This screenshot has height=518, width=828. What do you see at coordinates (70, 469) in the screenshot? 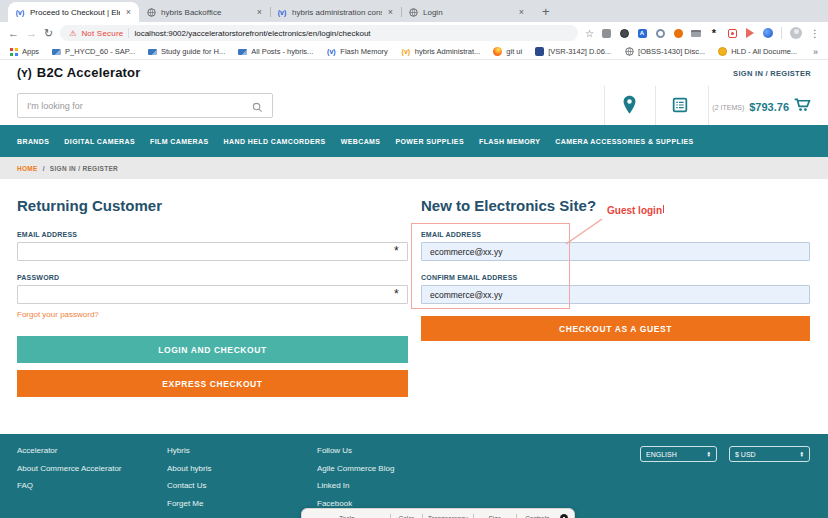
I see `footer-link-about-commerce-accelerator: About Commerce Accelerator` at bounding box center [70, 469].